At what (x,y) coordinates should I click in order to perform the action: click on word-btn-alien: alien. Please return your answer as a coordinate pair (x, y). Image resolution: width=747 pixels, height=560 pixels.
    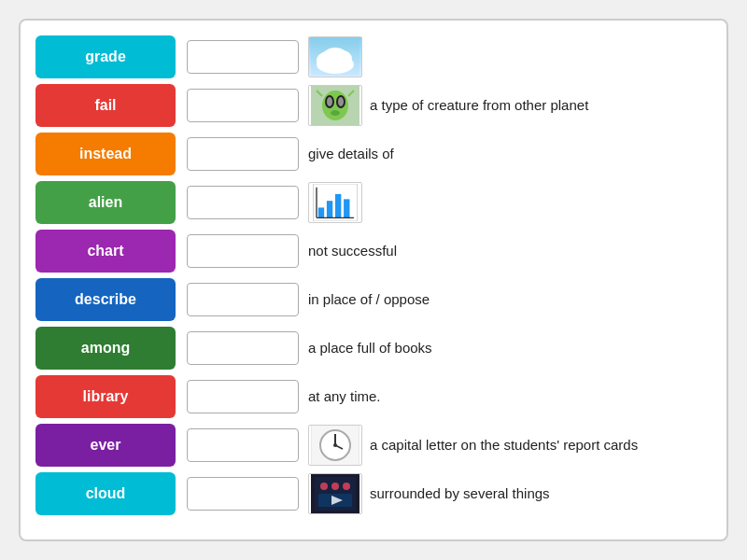
    Looking at the image, I should click on (106, 203).